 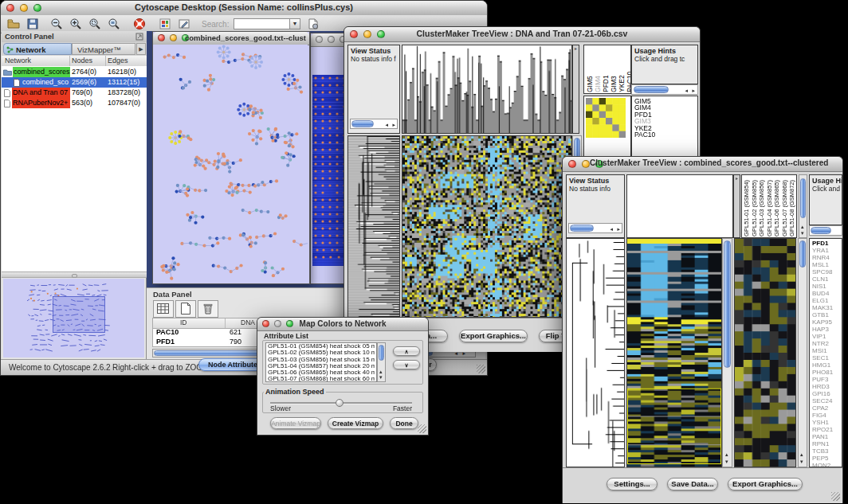 What do you see at coordinates (313, 24) in the screenshot?
I see `import-attributes-icon` at bounding box center [313, 24].